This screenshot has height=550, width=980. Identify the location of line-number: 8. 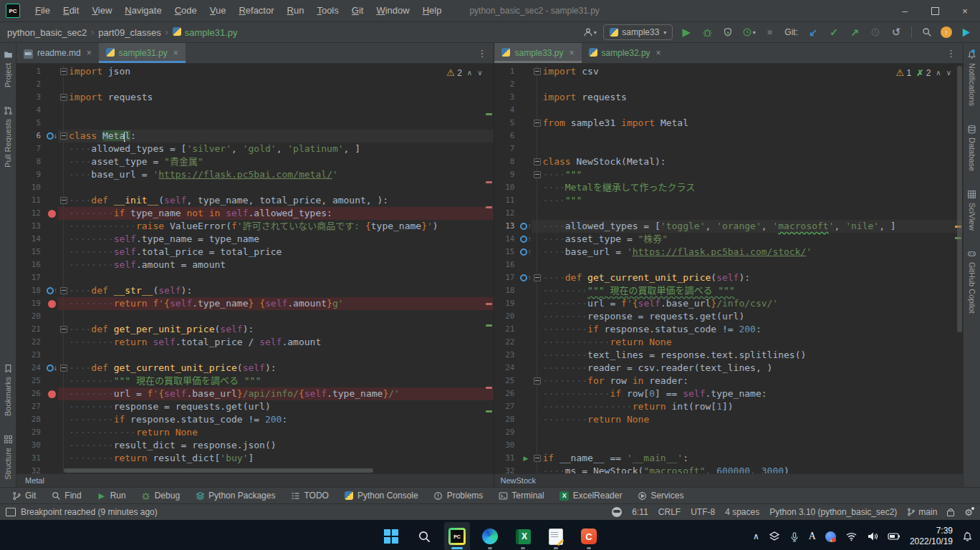
(32, 162).